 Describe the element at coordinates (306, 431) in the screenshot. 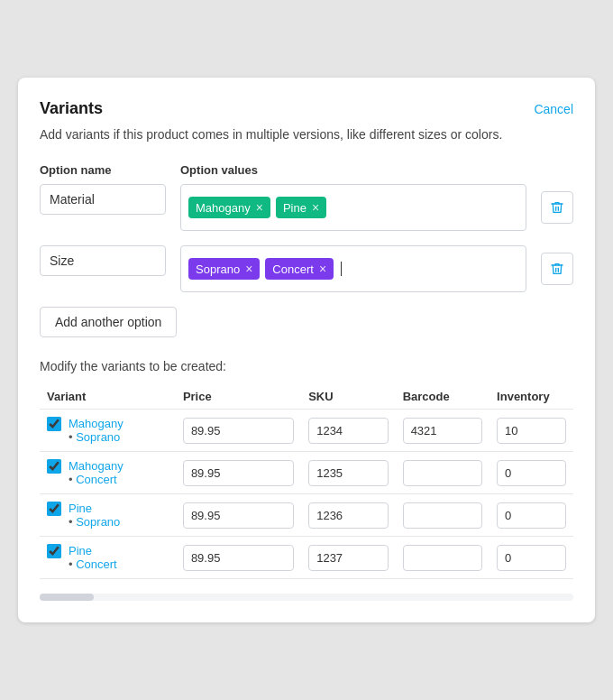

I see `table-row: Mahogany• Soprano` at that location.